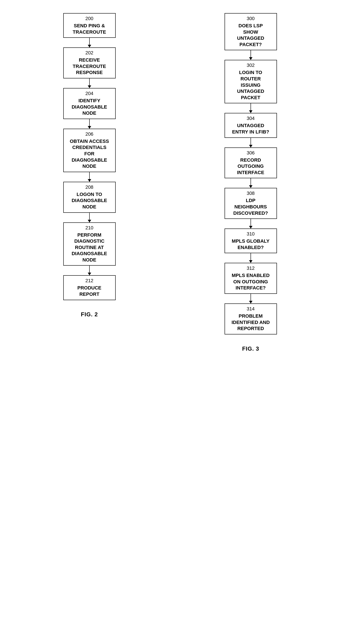 The image size is (340, 644). What do you see at coordinates (251, 322) in the screenshot?
I see `box-314-label: PROBLEMIDENTIFIED ANDREPORTED` at bounding box center [251, 322].